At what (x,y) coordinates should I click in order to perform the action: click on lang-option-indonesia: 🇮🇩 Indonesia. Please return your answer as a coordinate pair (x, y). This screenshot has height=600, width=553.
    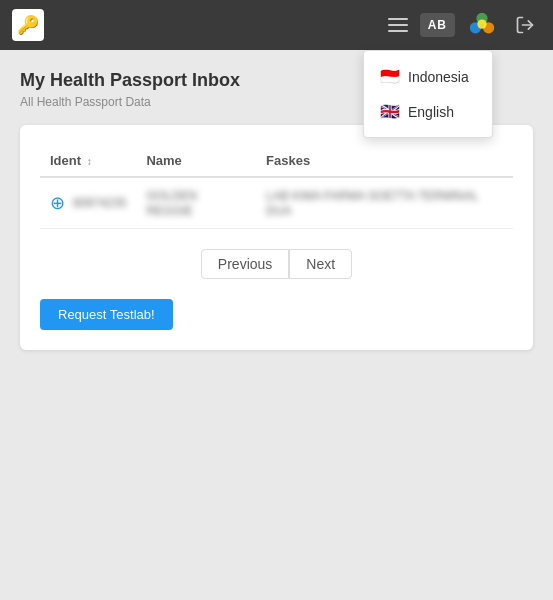
    Looking at the image, I should click on (428, 76).